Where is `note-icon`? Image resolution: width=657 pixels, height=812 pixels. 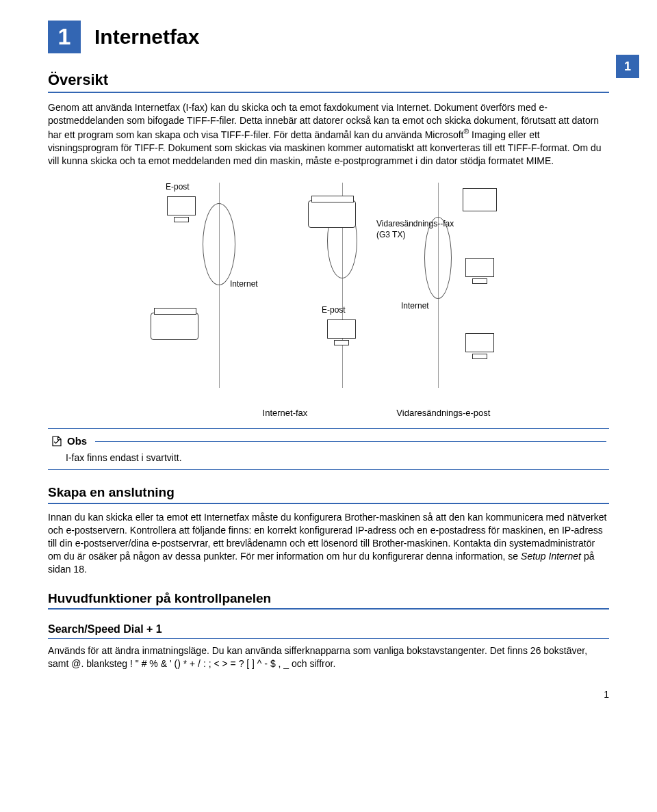
note-icon is located at coordinates (57, 441).